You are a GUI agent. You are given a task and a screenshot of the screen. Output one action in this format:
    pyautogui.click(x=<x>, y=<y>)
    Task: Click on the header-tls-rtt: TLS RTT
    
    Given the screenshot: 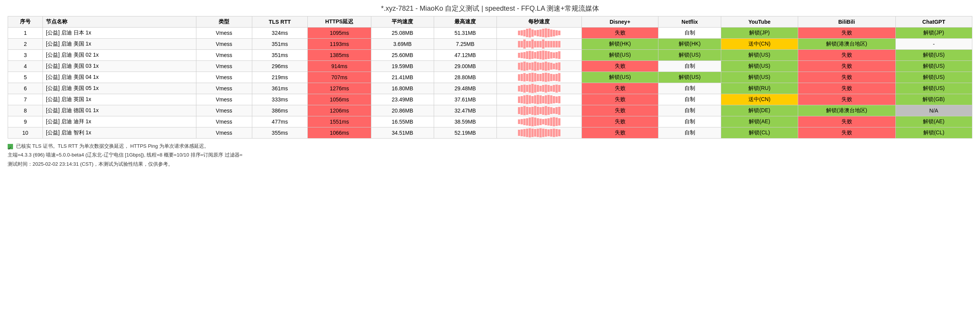 What is the action you would take?
    pyautogui.click(x=280, y=22)
    